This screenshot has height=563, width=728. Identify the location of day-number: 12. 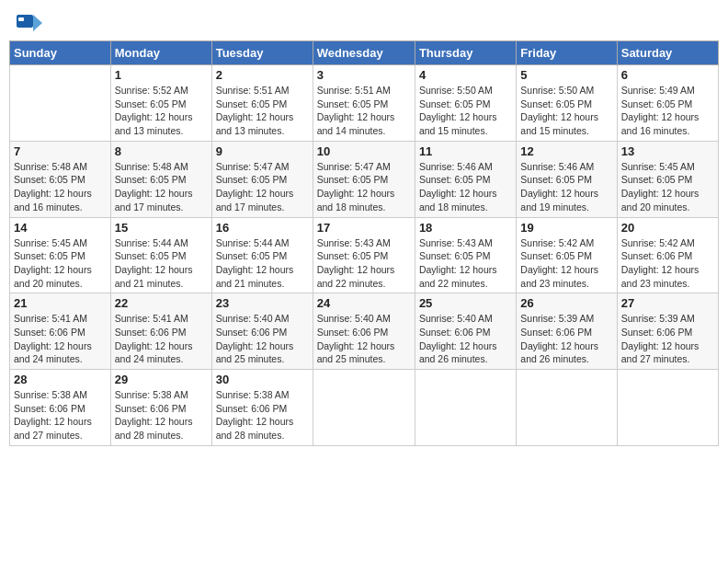
(566, 151).